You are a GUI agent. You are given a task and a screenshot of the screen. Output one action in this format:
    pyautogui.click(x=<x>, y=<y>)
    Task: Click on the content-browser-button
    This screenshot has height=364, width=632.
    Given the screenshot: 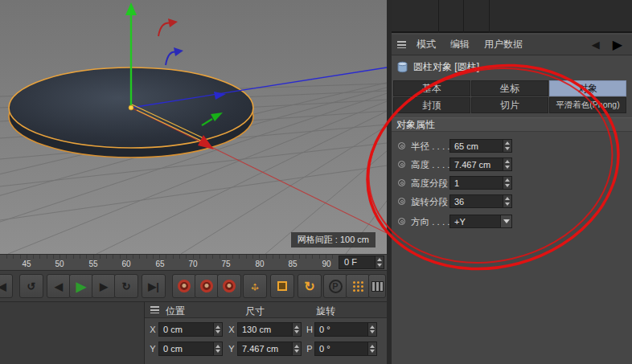 What is the action you would take?
    pyautogui.click(x=377, y=286)
    